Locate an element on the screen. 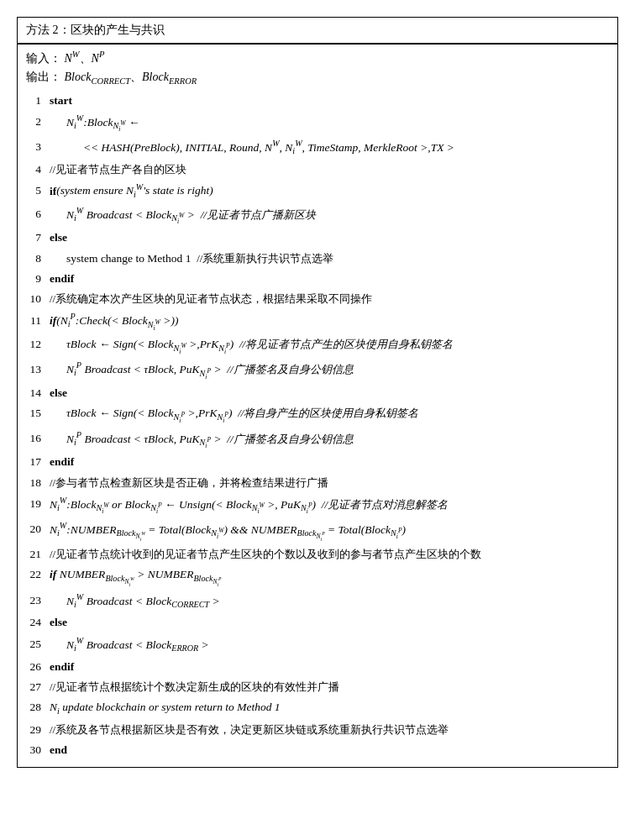 Image resolution: width=635 pixels, height=840 pixels. line-number: 19 is located at coordinates (38, 504).